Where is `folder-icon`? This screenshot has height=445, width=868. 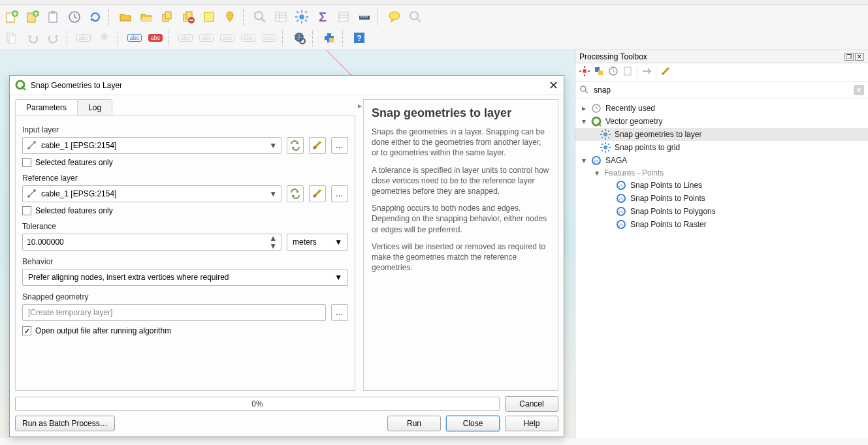
folder-icon is located at coordinates (125, 17).